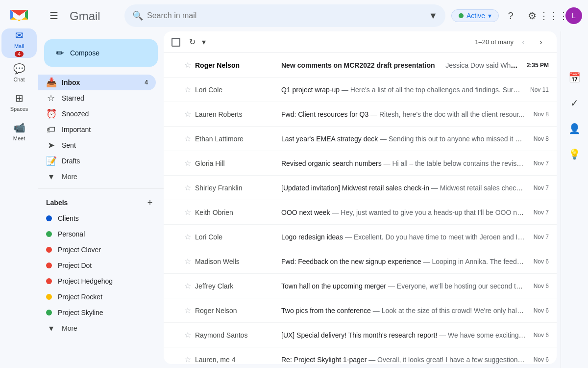  Describe the element at coordinates (97, 177) in the screenshot. I see `nav-more-button: ▾ More` at that location.